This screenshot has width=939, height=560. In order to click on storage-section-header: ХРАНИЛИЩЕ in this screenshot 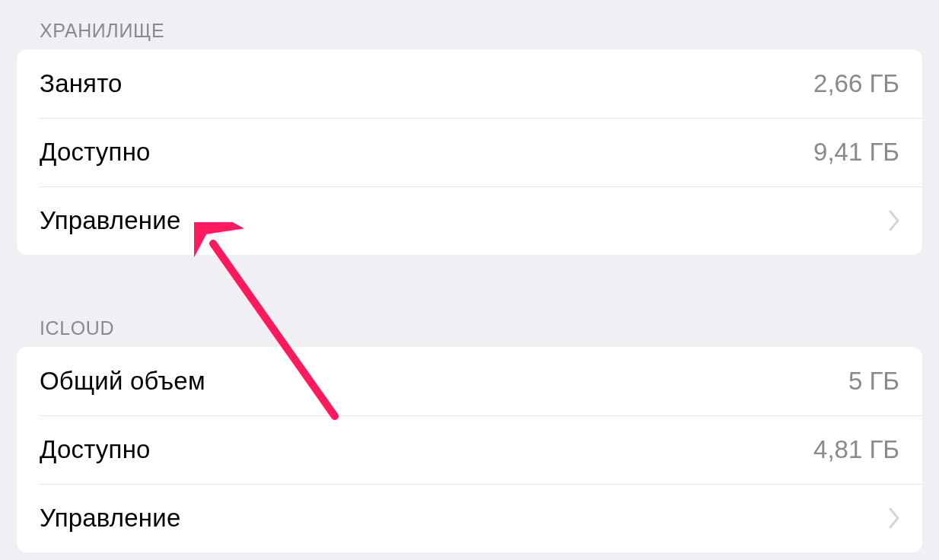, I will do `click(470, 30)`.